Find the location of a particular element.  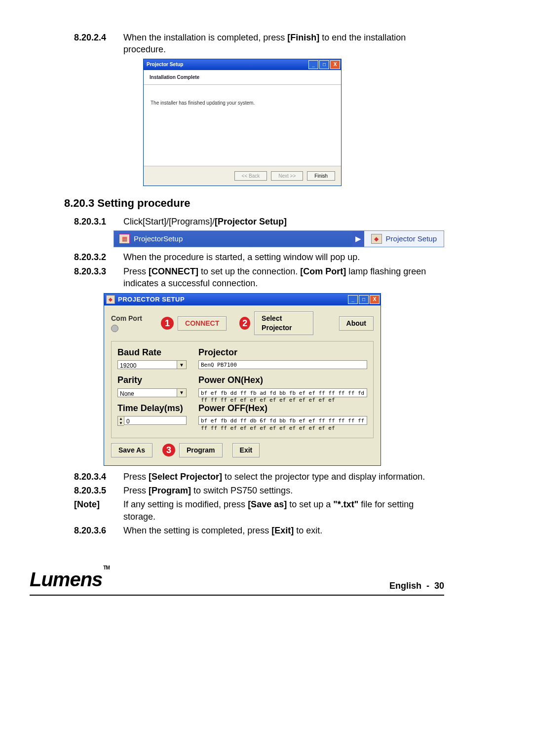

delay-spinner: ▲▼ 0 is located at coordinates (152, 421).